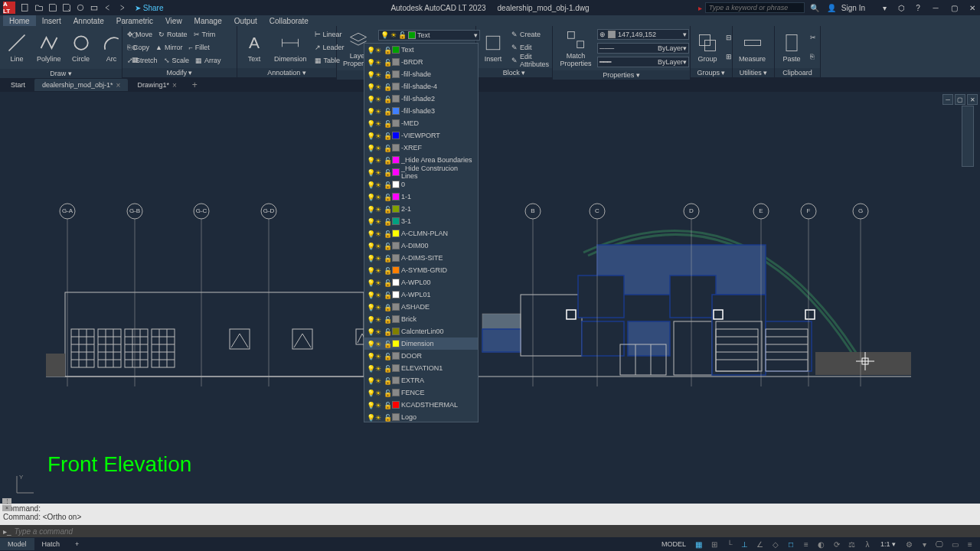  I want to click on share-button: ➤ Share, so click(149, 8).